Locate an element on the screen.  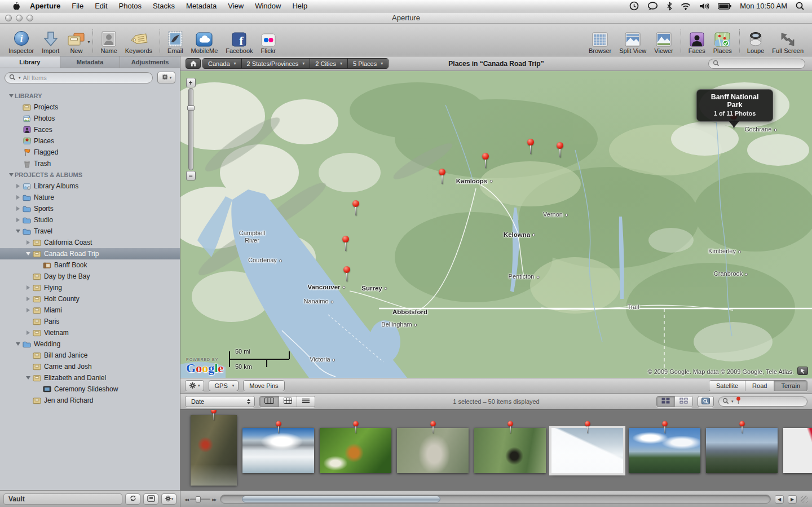
sidebar-item-jen-and-richard: Jen and Richard is located at coordinates (90, 400).